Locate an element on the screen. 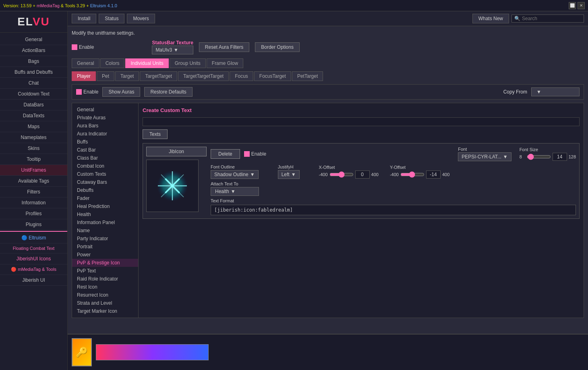 This screenshot has height=370, width=588. unit-tab-targettargettarget: TargetTargetTarget is located at coordinates (203, 76).